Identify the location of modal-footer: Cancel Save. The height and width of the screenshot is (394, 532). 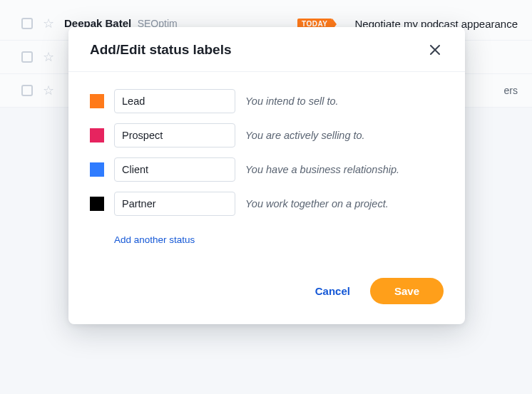
(267, 291).